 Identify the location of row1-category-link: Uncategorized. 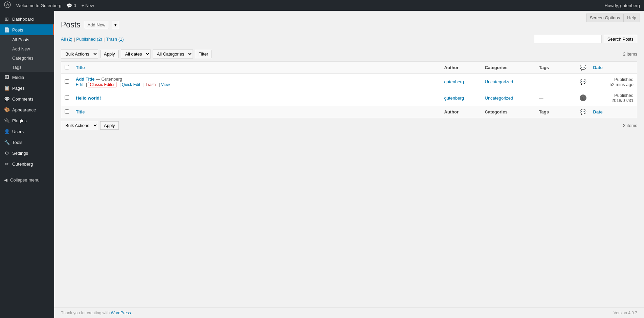
(499, 82).